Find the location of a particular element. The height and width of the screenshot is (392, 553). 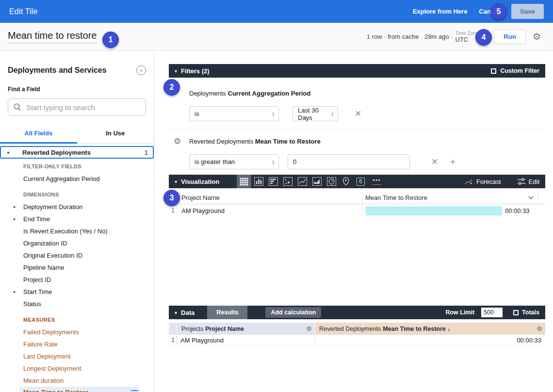

field-pipeline-name: Pipeline Name is located at coordinates (77, 268).